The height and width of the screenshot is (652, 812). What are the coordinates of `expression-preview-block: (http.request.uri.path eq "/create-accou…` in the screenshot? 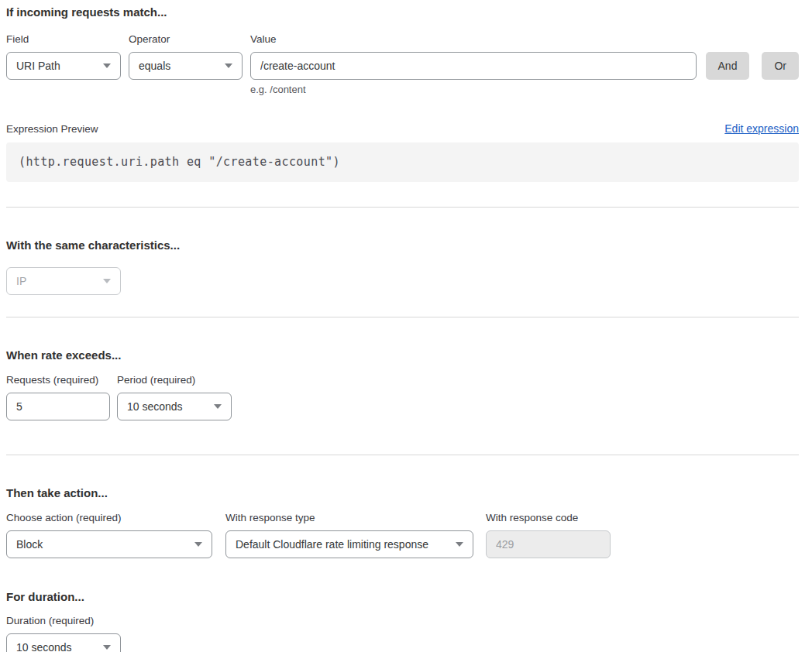 It's located at (403, 163).